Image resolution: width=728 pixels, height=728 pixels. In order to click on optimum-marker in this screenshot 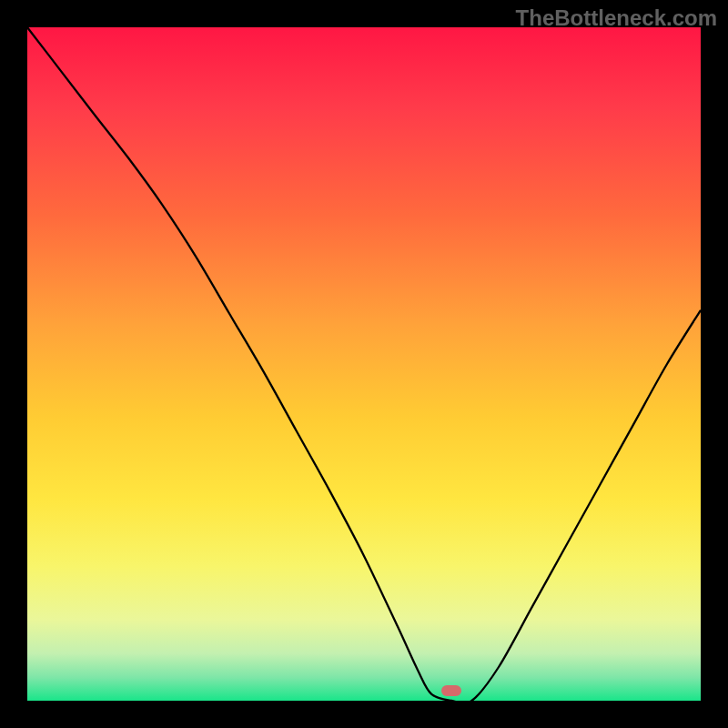, I will do `click(451, 691)`.